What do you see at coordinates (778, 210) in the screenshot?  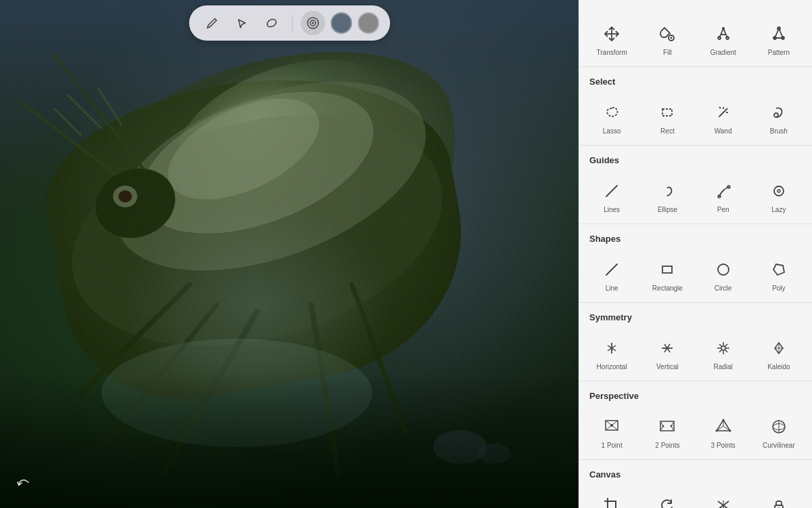 I see `lazy-label: Lazy` at bounding box center [778, 210].